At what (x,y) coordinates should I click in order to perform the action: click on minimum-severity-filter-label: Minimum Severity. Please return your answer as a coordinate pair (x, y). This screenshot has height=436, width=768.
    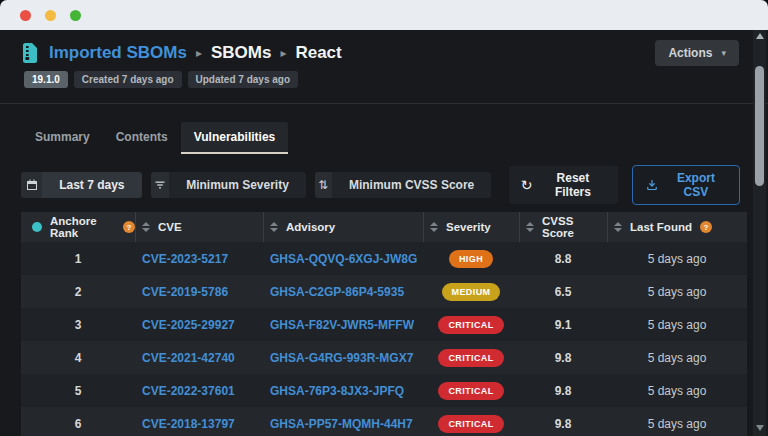
    Looking at the image, I should click on (238, 185).